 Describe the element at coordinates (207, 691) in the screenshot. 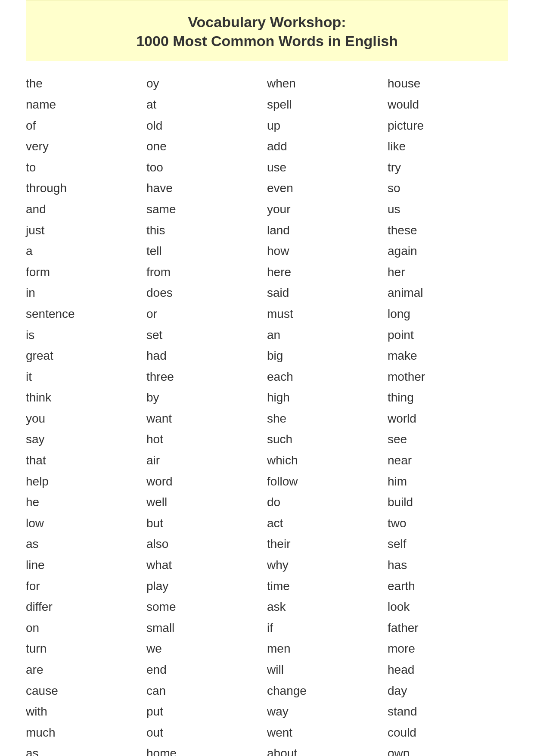

I see `list-item: can` at that location.